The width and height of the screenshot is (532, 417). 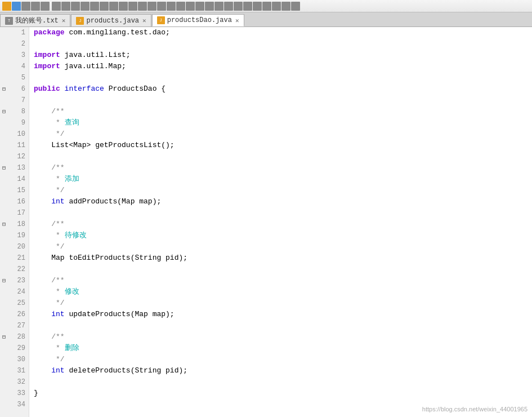 I want to click on line-number-9: 9, so click(x=15, y=123).